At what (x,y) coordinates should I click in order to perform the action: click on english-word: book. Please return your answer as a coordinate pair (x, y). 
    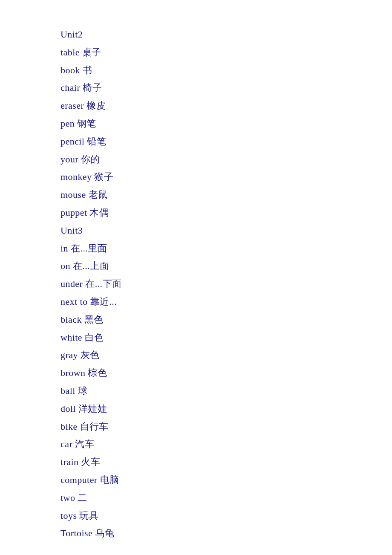
    Looking at the image, I should click on (70, 70).